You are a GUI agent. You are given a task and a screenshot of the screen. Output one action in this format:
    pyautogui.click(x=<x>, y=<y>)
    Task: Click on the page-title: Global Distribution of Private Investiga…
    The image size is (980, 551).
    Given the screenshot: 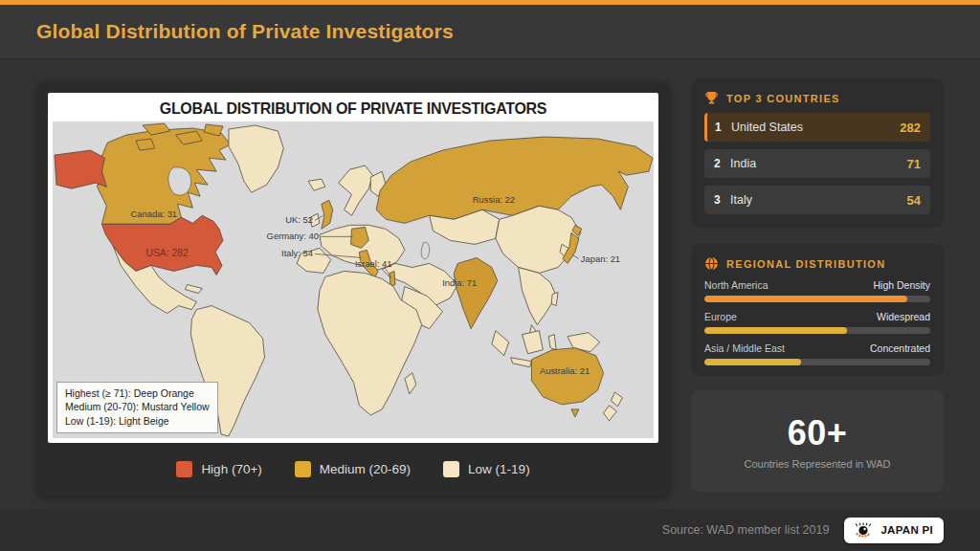 What is the action you would take?
    pyautogui.click(x=245, y=32)
    